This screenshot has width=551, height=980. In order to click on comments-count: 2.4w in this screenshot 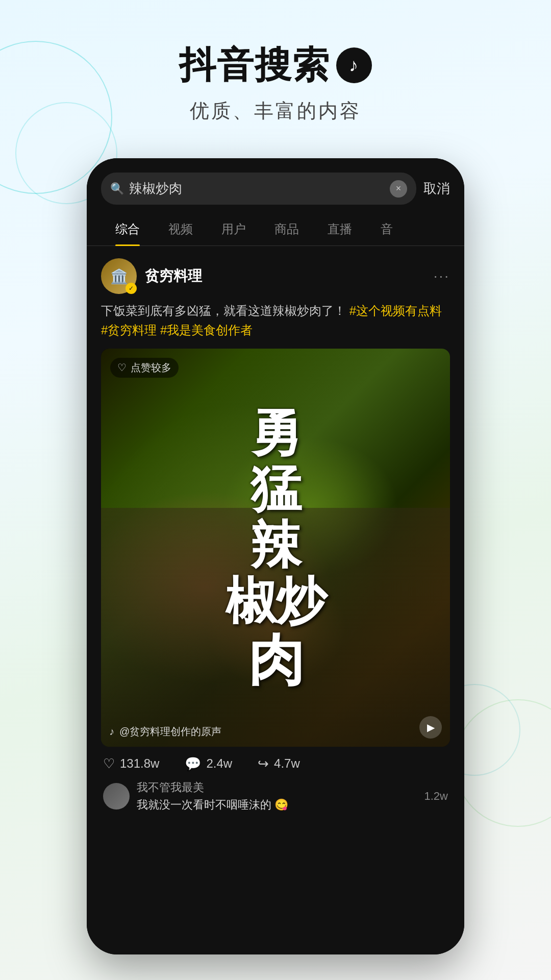, I will do `click(219, 764)`.